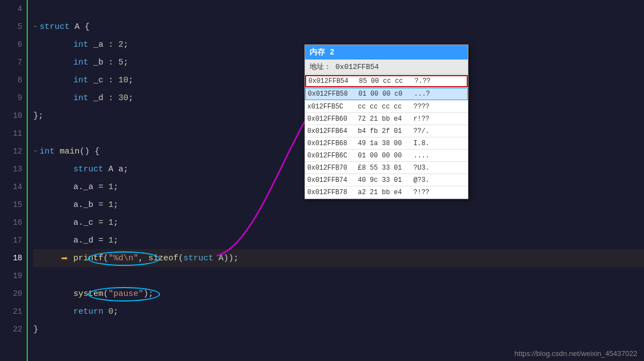 The width and height of the screenshot is (644, 361). Describe the element at coordinates (387, 107) in the screenshot. I see `memory-row-2: x012FFB5C cc cc cc cc ????` at that location.